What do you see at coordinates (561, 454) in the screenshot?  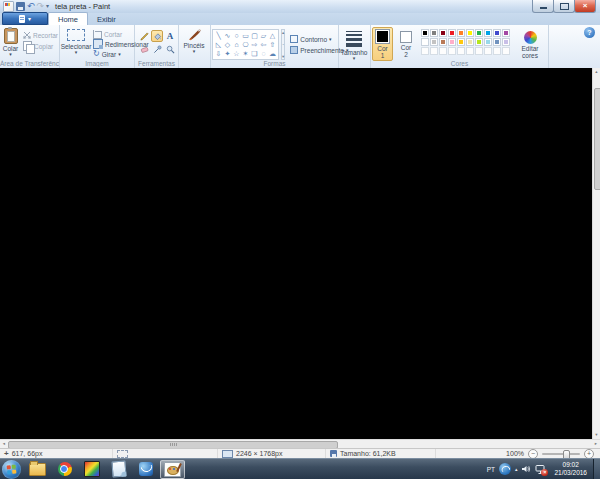 I see `zoom-slider` at bounding box center [561, 454].